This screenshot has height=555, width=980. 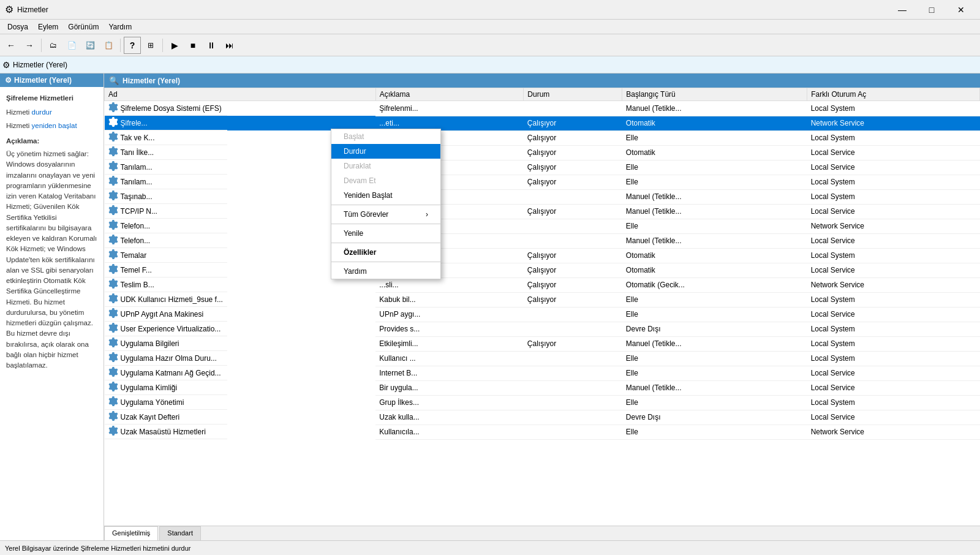 What do you see at coordinates (166, 388) in the screenshot?
I see `cell-name: Uygulama Kimliği` at bounding box center [166, 388].